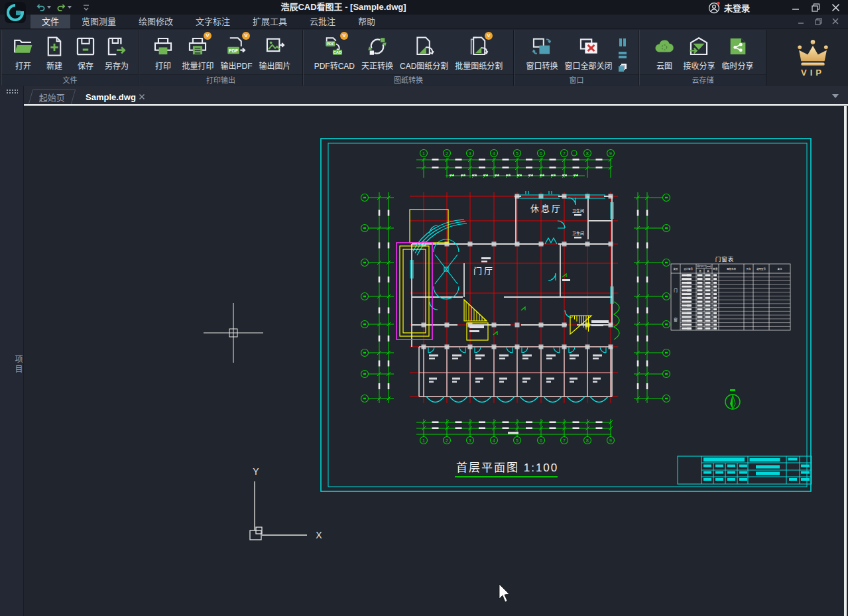 The height and width of the screenshot is (616, 848). What do you see at coordinates (761, 269) in the screenshot?
I see `svg-text: 选用型号` at bounding box center [761, 269].